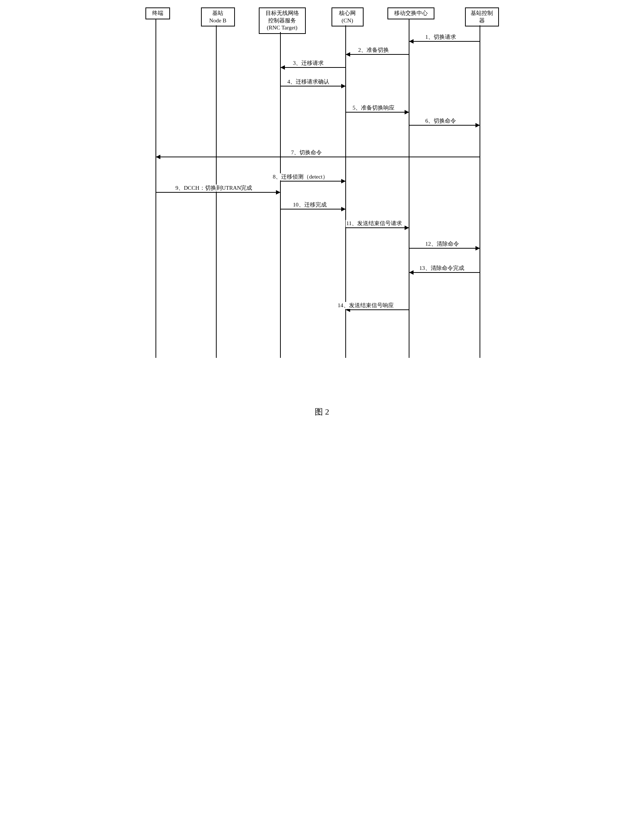 This screenshot has height=835, width=644. I want to click on msg-label: 13、清除命令完成, so click(442, 268).